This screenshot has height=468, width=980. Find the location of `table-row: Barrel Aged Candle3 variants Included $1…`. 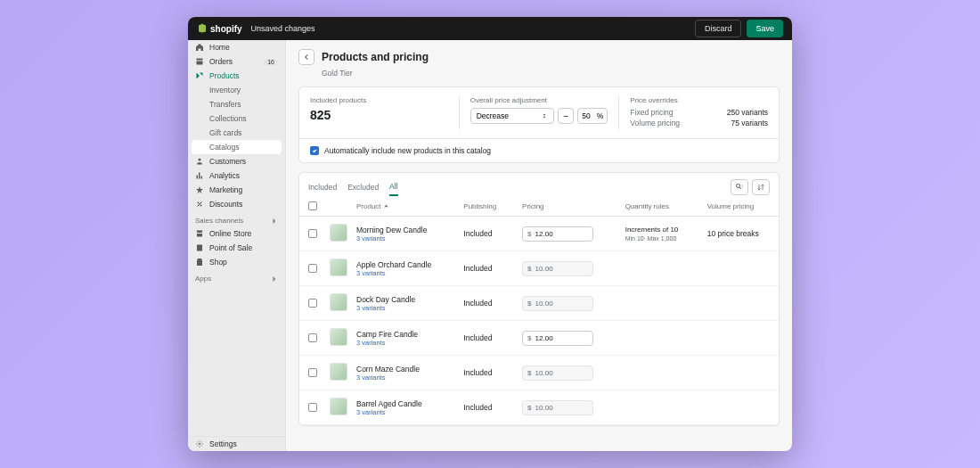

table-row: Barrel Aged Candle3 variants Included $1… is located at coordinates (539, 408).